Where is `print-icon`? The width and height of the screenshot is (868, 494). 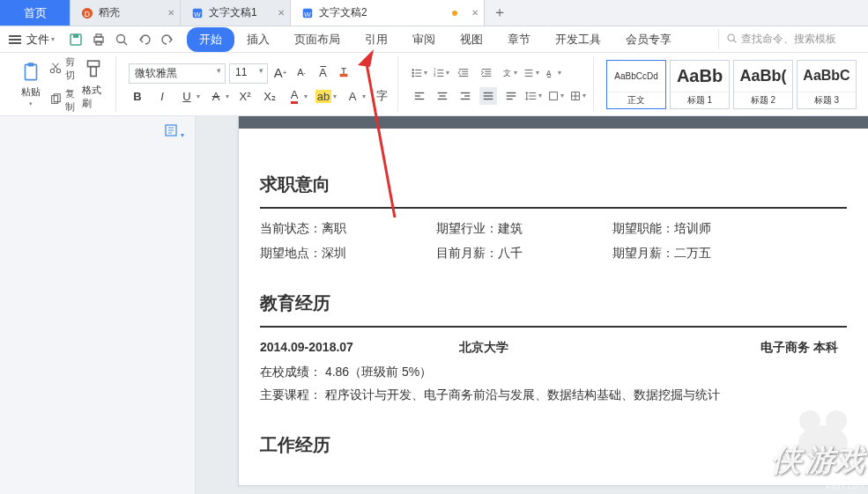
print-icon is located at coordinates (99, 40).